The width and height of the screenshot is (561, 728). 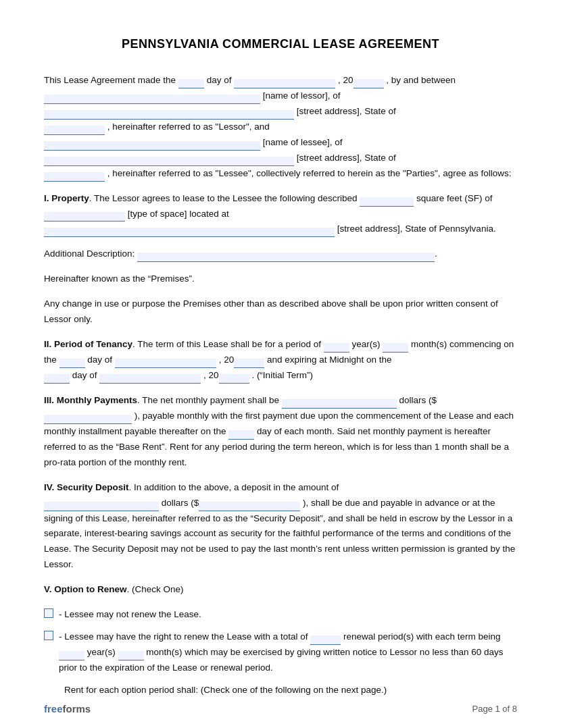 What do you see at coordinates (155, 589) in the screenshot?
I see `section5-check-one: . (Check One)` at bounding box center [155, 589].